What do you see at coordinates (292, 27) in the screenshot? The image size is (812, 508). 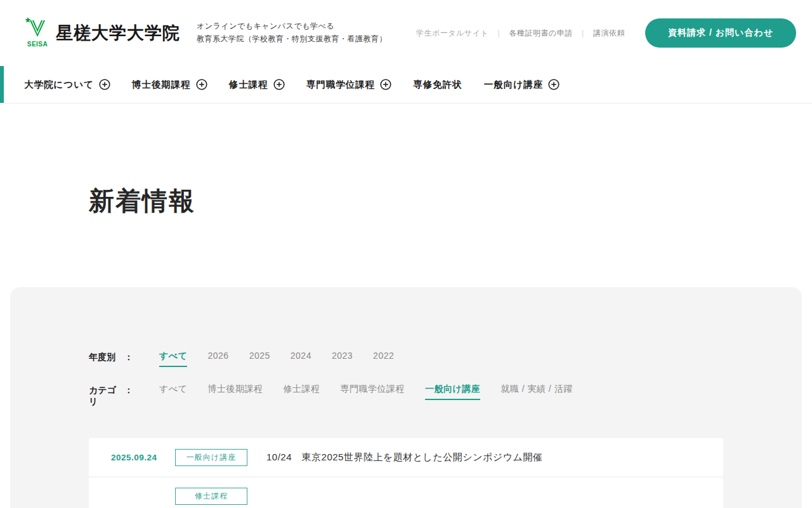 I see `tagline-line-1: オンラインでもキャンパスでも学べる` at bounding box center [292, 27].